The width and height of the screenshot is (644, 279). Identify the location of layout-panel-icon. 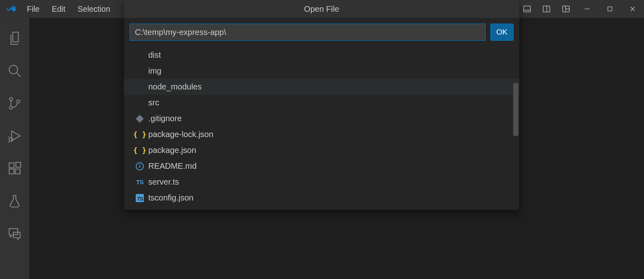
(527, 9).